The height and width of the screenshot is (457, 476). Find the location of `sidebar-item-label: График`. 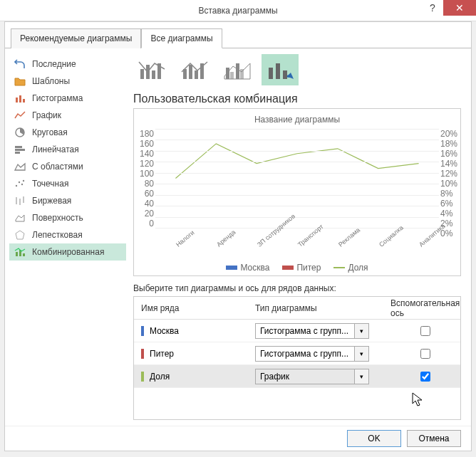

sidebar-item-label: График is located at coordinates (47, 115).